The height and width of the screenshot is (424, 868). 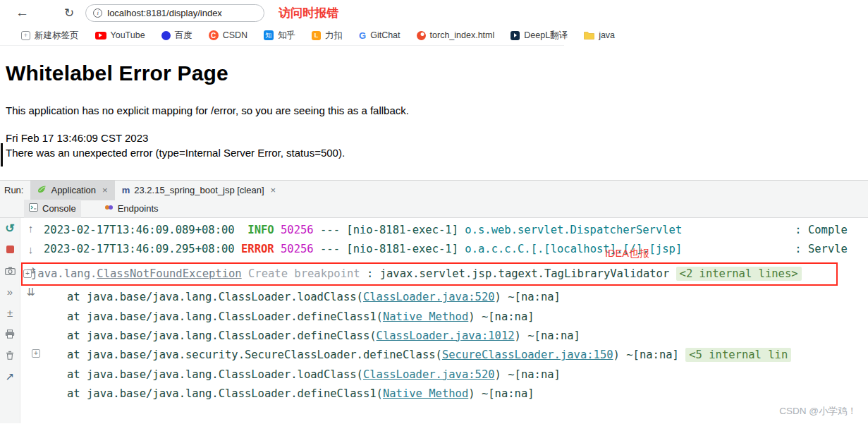 What do you see at coordinates (334, 35) in the screenshot?
I see `bookmark-label: 力扣` at bounding box center [334, 35].